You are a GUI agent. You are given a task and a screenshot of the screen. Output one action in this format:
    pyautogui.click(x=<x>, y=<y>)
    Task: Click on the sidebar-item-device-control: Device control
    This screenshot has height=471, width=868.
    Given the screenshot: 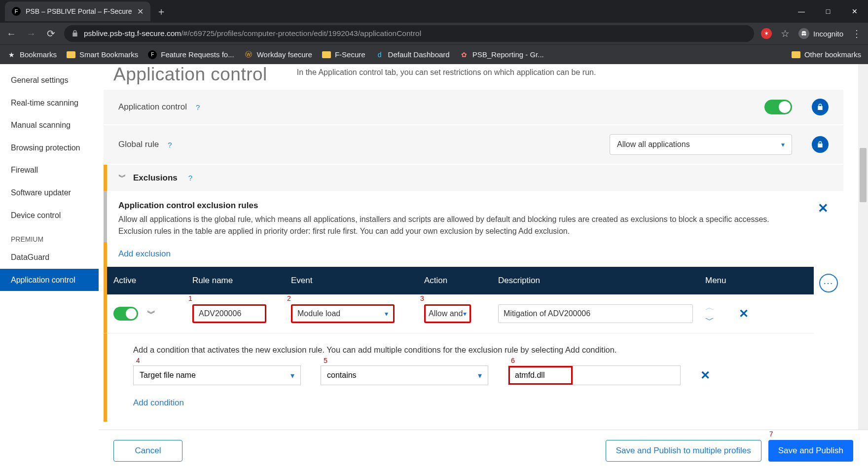 What is the action you would take?
    pyautogui.click(x=49, y=216)
    